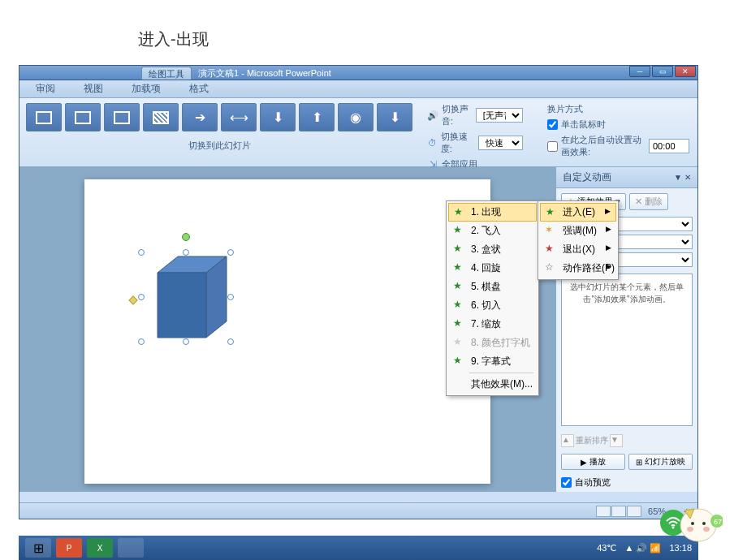 The image size is (747, 560). Describe the element at coordinates (93, 89) in the screenshot. I see `tab-view: 视图` at that location.